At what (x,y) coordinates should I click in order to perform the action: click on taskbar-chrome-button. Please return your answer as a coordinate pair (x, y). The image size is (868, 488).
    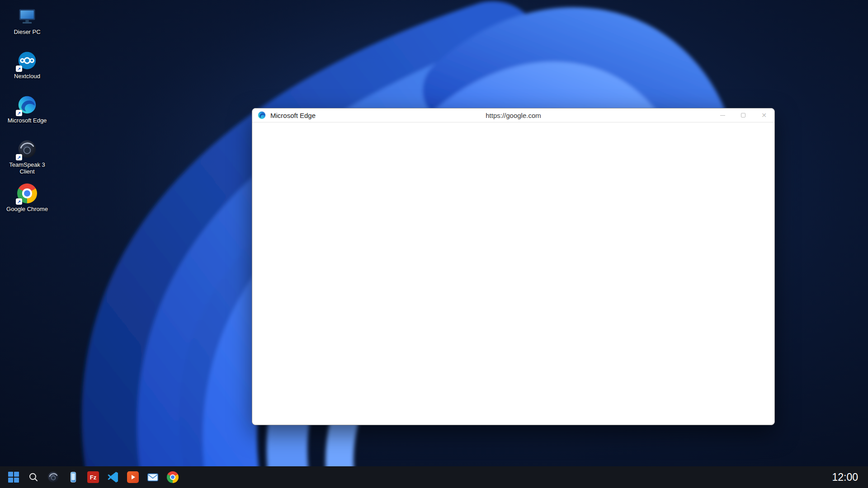
    Looking at the image, I should click on (173, 477).